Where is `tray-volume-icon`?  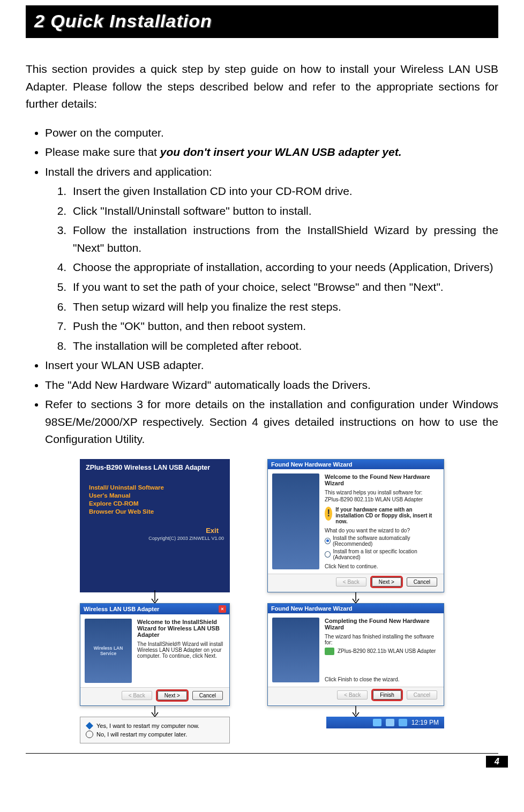 tray-volume-icon is located at coordinates (403, 723).